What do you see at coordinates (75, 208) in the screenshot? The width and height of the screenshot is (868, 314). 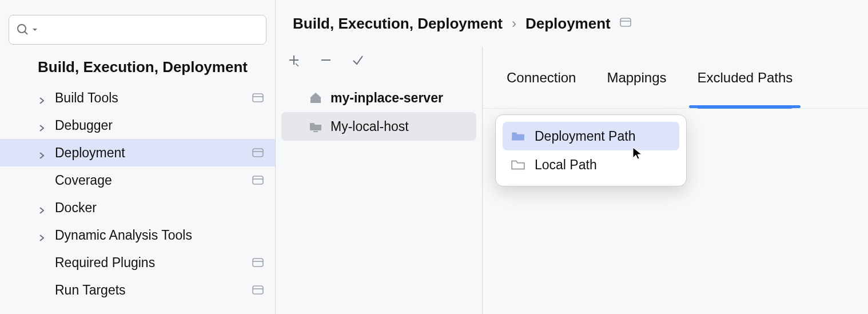 I see `tree-label: Docker` at bounding box center [75, 208].